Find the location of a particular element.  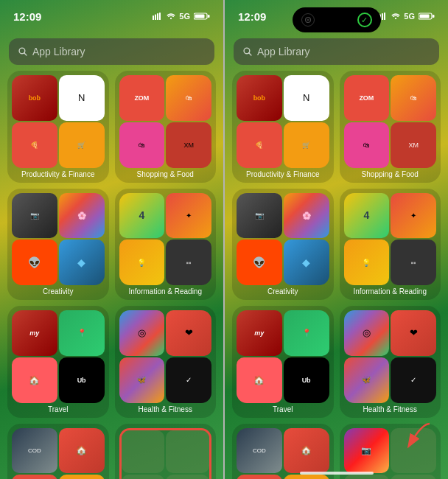

folder-label-productivity-left: Productivity & Finance is located at coordinates (58, 174).